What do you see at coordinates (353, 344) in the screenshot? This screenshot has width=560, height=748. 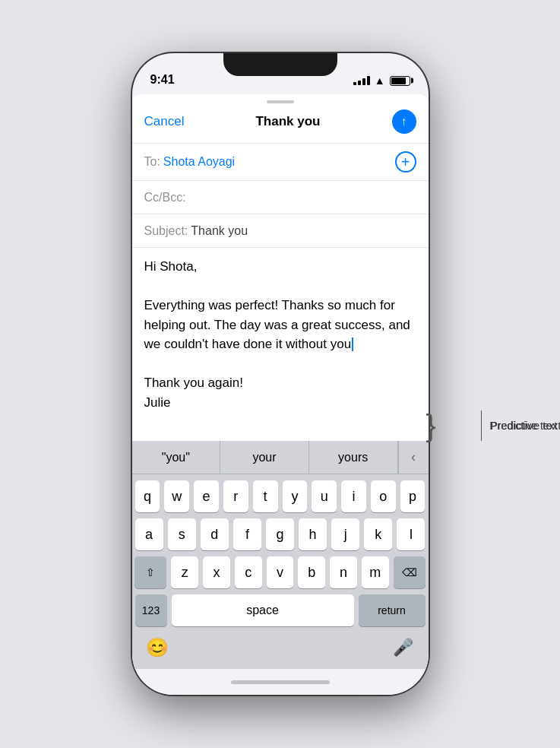 I see `text-cursor` at bounding box center [353, 344].